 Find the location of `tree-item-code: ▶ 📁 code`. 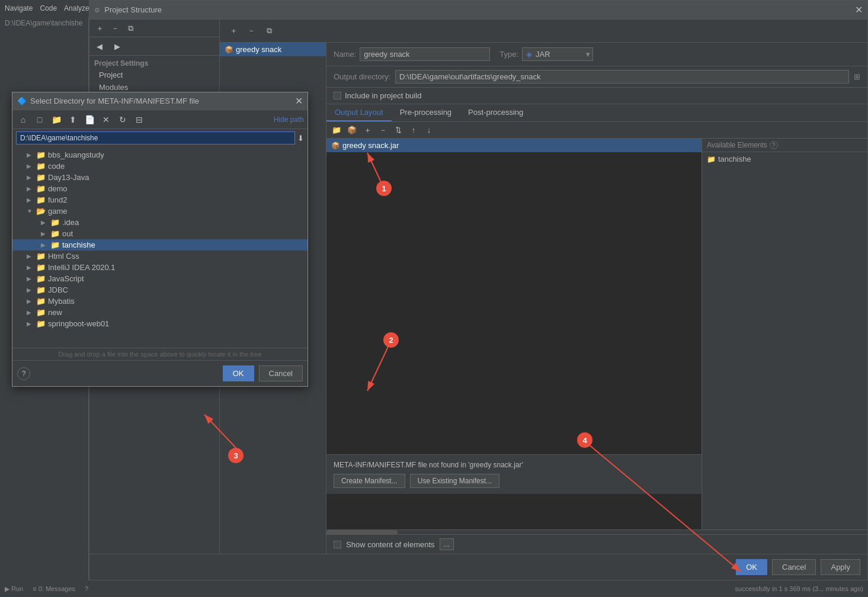

tree-item-code: ▶ 📁 code is located at coordinates (160, 166).